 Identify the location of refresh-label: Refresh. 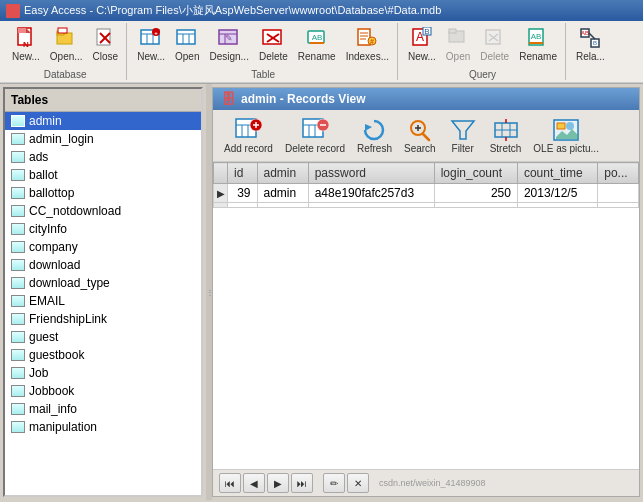
(374, 148).